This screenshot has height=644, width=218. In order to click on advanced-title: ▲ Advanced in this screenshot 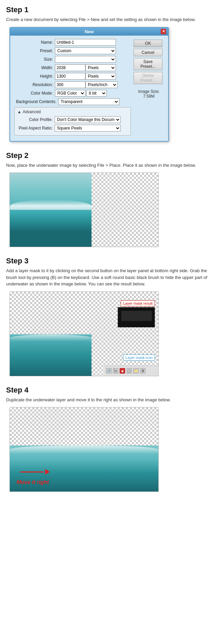, I will do `click(73, 112)`.